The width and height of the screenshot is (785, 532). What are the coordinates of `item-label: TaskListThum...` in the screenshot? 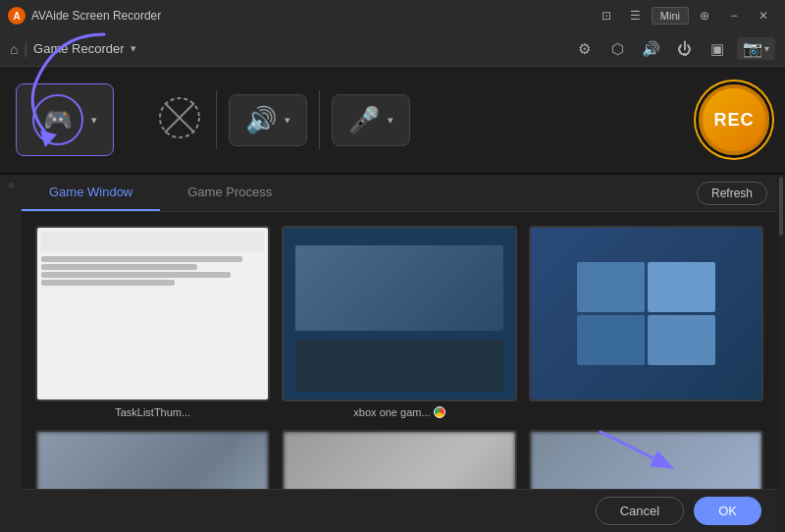 It's located at (153, 412).